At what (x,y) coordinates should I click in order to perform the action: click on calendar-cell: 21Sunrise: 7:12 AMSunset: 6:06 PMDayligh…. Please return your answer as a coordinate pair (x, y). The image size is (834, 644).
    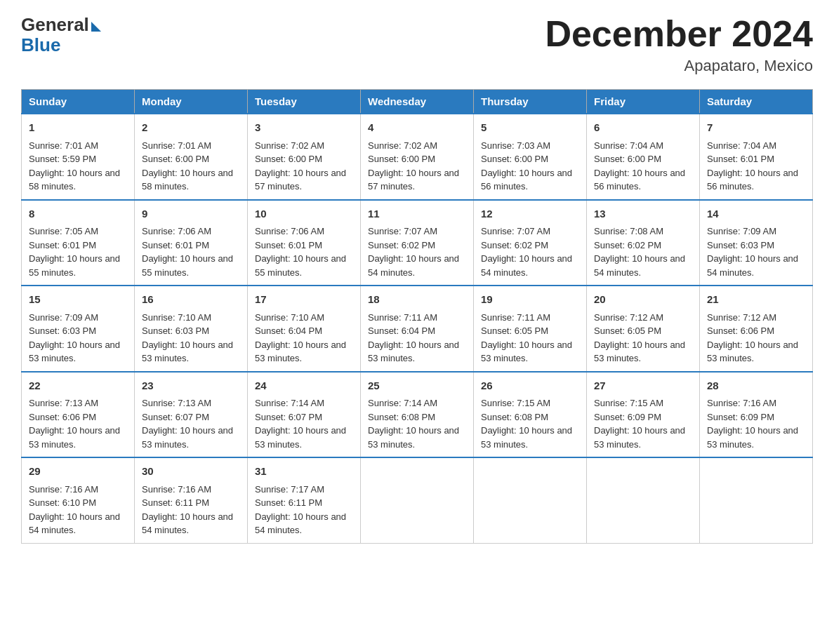
    Looking at the image, I should click on (757, 328).